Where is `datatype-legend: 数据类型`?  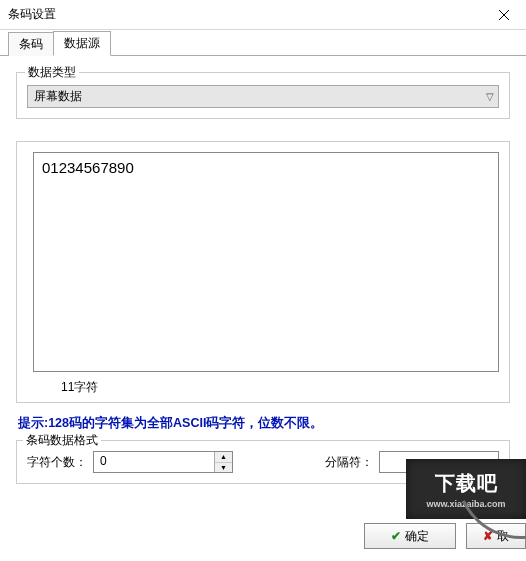
datatype-legend: 数据类型 is located at coordinates (52, 72).